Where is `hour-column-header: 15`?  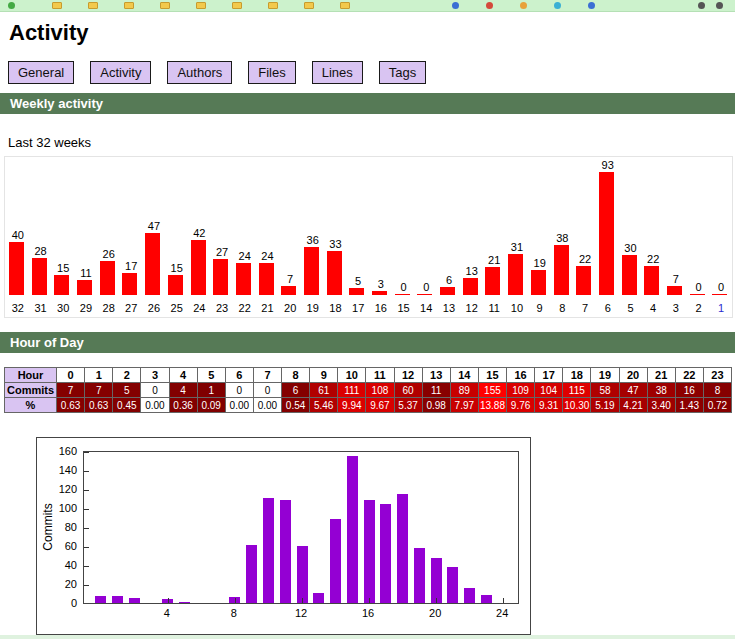
hour-column-header: 15 is located at coordinates (492, 376).